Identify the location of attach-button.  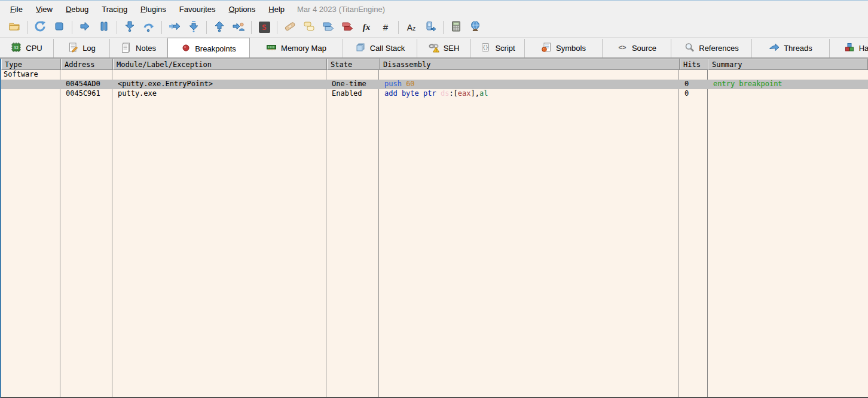
(430, 28).